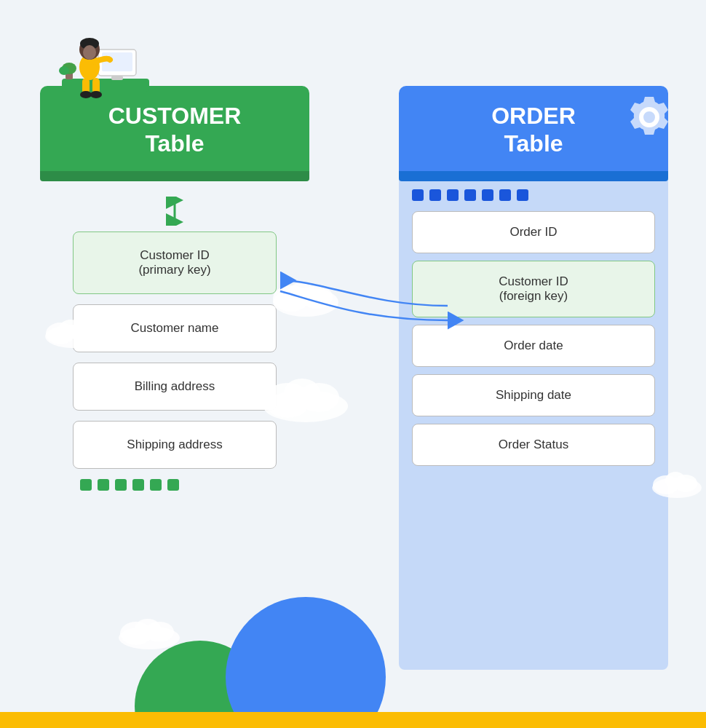 The width and height of the screenshot is (706, 728). Describe the element at coordinates (649, 119) in the screenshot. I see `gear-icon` at that location.